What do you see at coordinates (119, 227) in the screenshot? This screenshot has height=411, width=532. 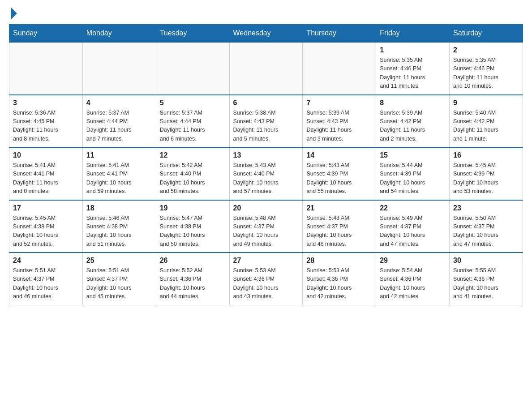 I see `calendar-cell: 18Sunrise: 5:46 AM Sunset: 4:38 PM Dayli…` at bounding box center [119, 227].